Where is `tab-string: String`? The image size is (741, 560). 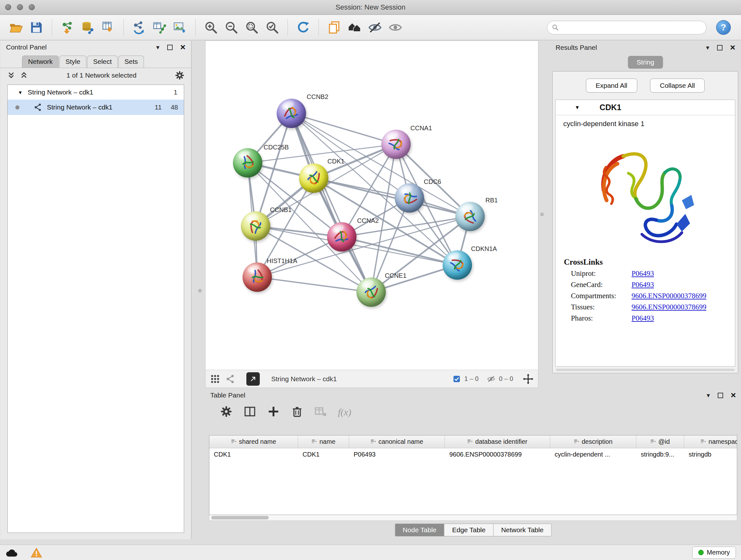 tab-string: String is located at coordinates (646, 62).